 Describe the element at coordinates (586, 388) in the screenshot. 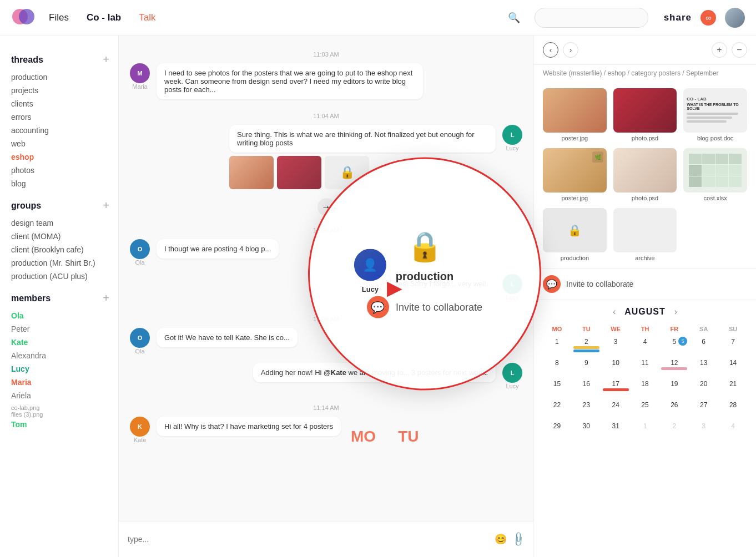

I see `cal-day-16: 16` at that location.